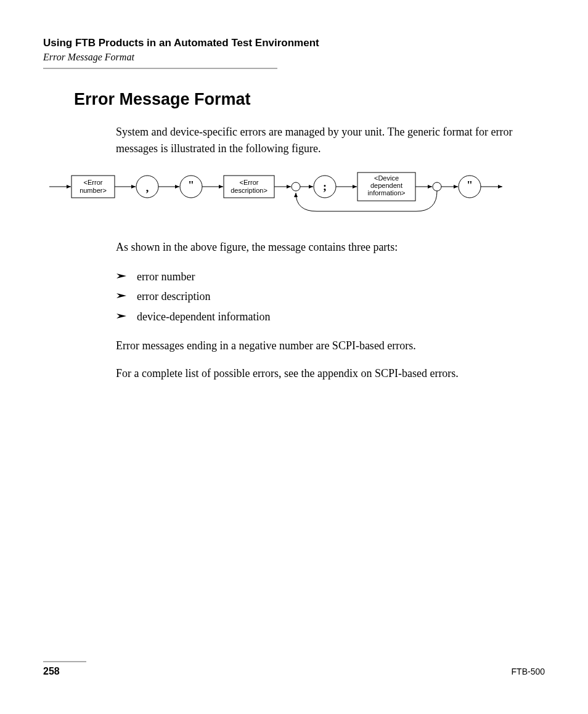  I want to click on list-item: error number, so click(321, 277).